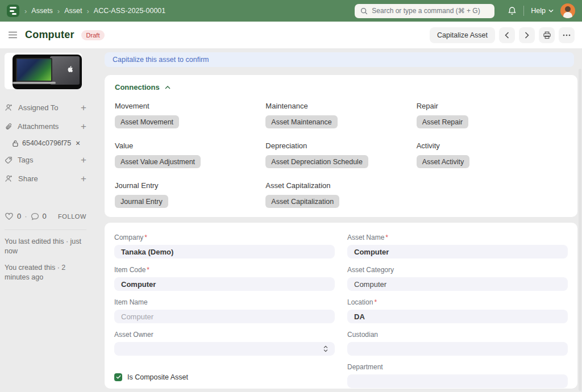  What do you see at coordinates (72, 216) in the screenshot?
I see `follow-button: FOLLOW` at bounding box center [72, 216].